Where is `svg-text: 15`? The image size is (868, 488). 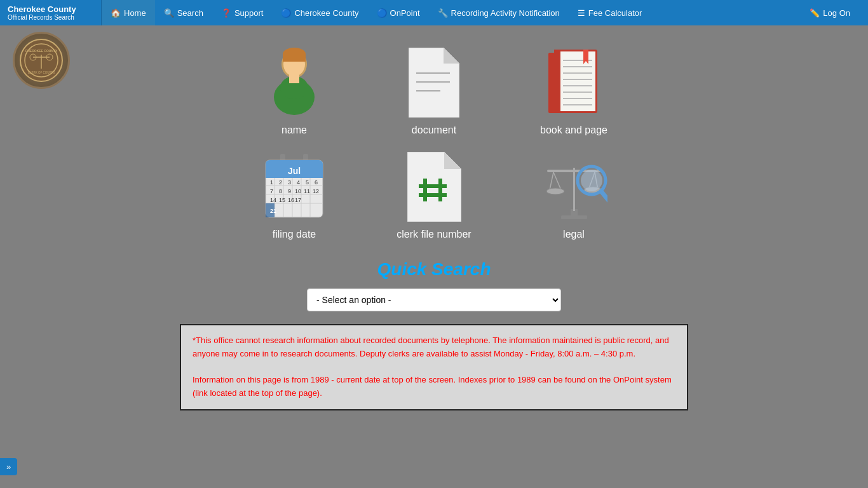
svg-text: 15 is located at coordinates (282, 200).